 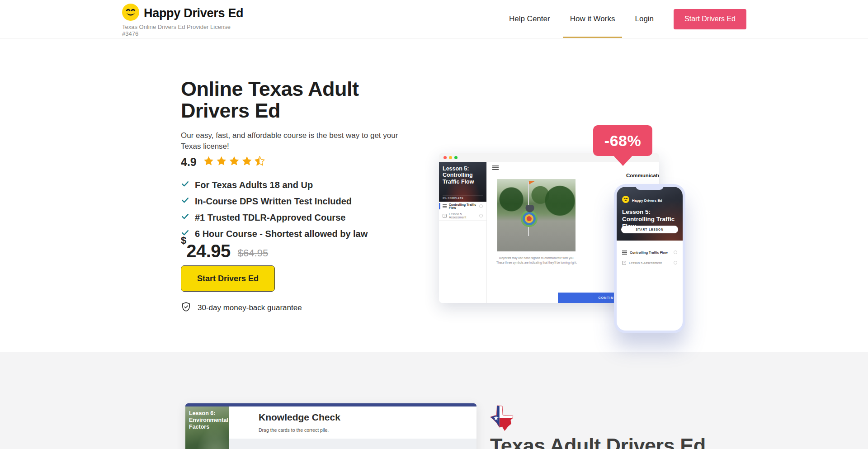 I want to click on current-price: $24.95, so click(x=206, y=251).